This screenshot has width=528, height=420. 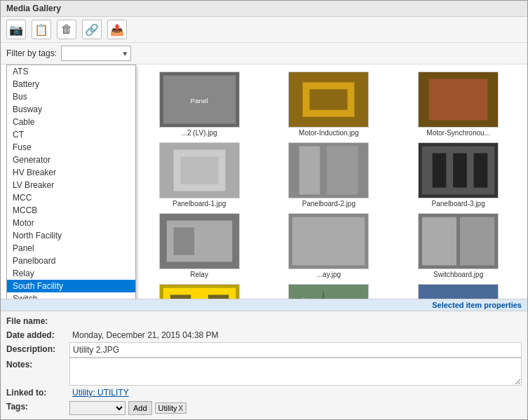 I want to click on description-label: Description:, so click(x=38, y=350).